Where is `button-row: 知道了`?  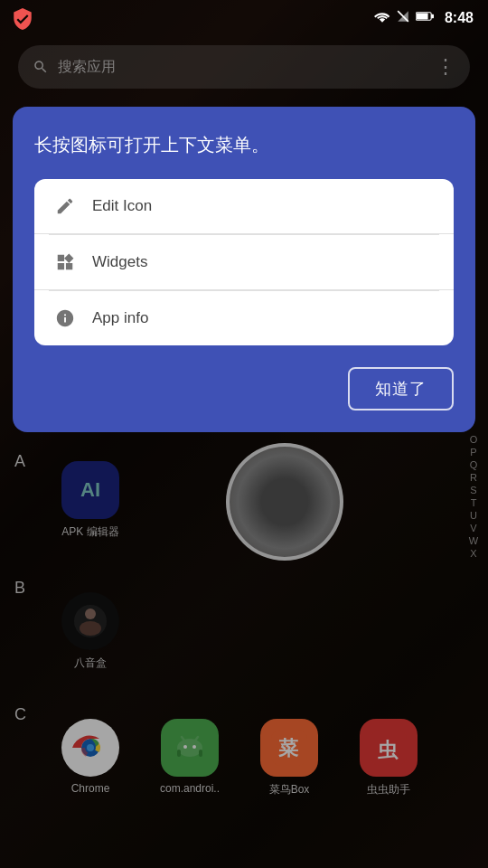
button-row: 知道了 is located at coordinates (244, 389).